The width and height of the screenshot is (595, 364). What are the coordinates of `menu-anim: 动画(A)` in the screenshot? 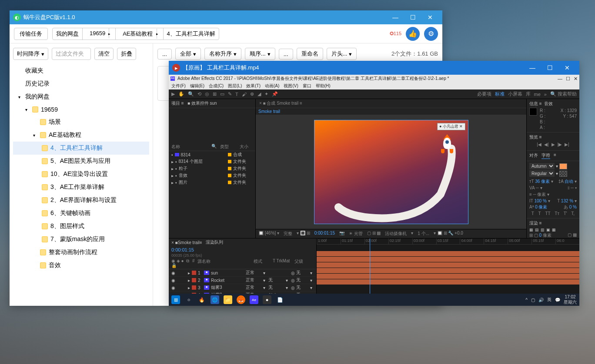 It's located at (272, 86).